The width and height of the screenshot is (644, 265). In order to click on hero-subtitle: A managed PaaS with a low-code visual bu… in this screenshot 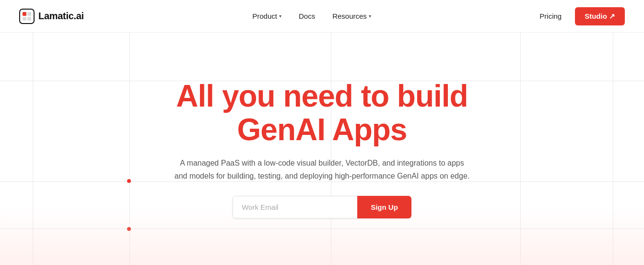, I will do `click(322, 169)`.